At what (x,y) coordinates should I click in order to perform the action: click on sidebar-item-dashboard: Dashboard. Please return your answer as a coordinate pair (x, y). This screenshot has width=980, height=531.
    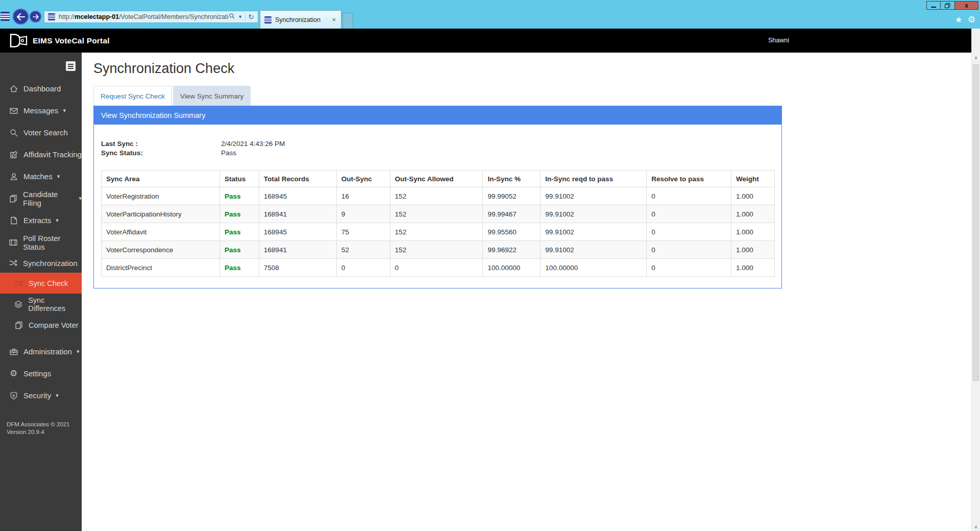
    Looking at the image, I should click on (41, 89).